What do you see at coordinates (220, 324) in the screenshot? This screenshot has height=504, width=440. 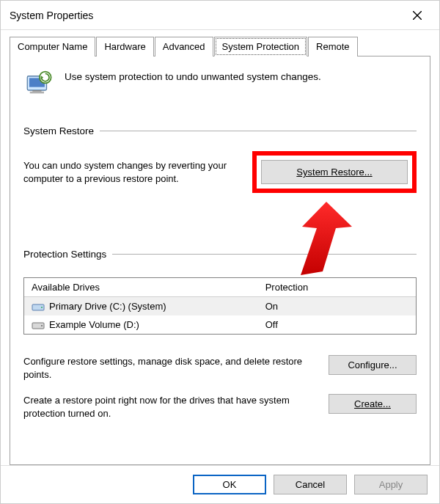 I see `table-row: Example Volume (D:) Off` at bounding box center [220, 324].